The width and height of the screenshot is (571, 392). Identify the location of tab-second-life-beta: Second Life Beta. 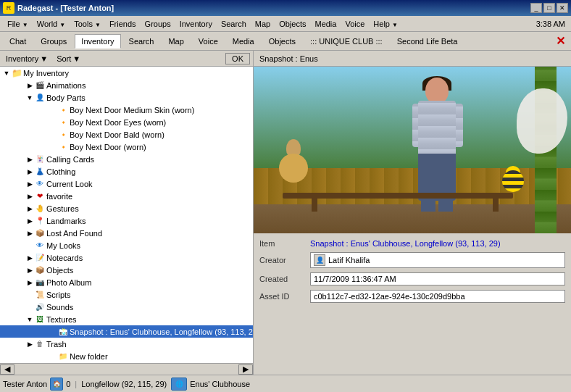
(428, 41).